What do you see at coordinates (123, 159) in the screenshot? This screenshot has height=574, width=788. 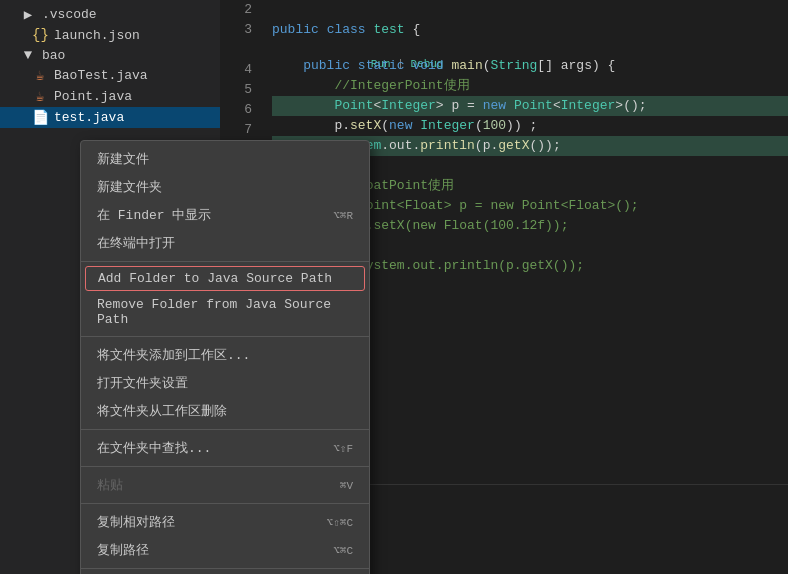 I see `ctx-item-label: 新建文件` at bounding box center [123, 159].